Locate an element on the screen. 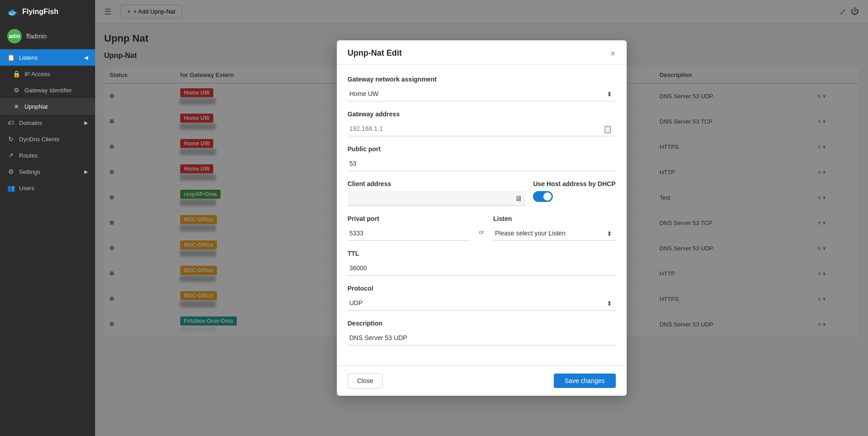  domains-collapse-icon: ▶ is located at coordinates (86, 123).